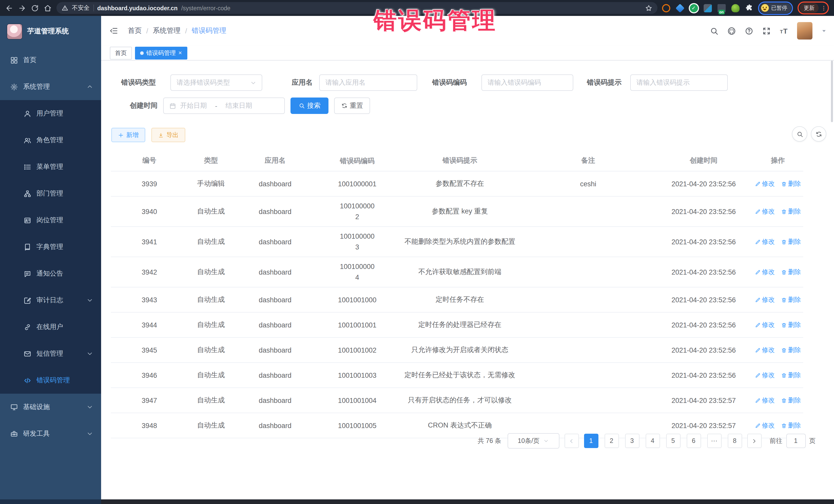 This screenshot has height=504, width=834. Describe the element at coordinates (51, 353) in the screenshot. I see `sidebar-item-sms-management: 短信管理` at that location.